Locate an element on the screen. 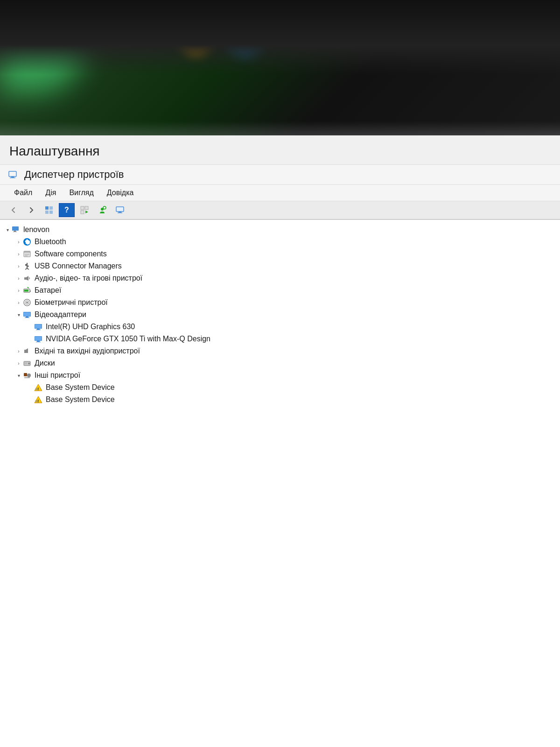 This screenshot has height=747, width=560. chevron-software: › is located at coordinates (19, 254).